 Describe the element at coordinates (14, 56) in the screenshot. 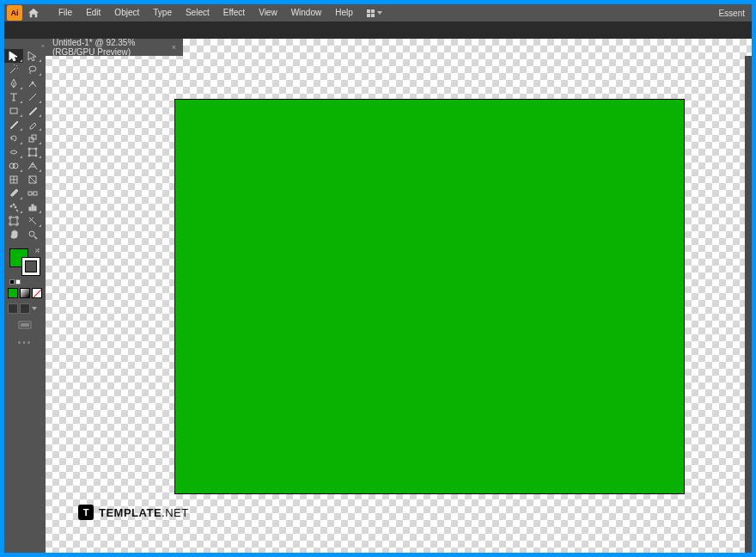

I see `selection-tool` at that location.